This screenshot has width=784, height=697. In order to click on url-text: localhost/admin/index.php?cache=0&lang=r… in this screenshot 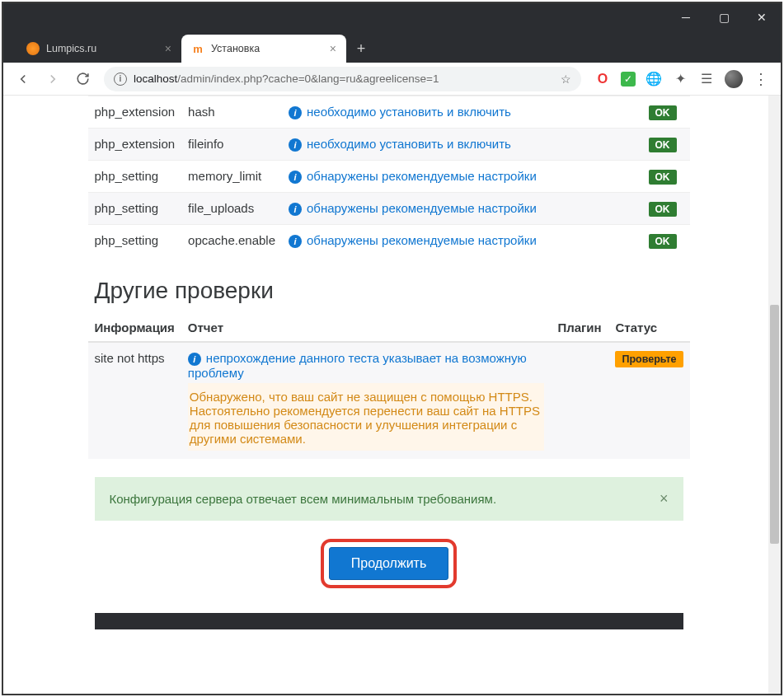, I will do `click(286, 79)`.